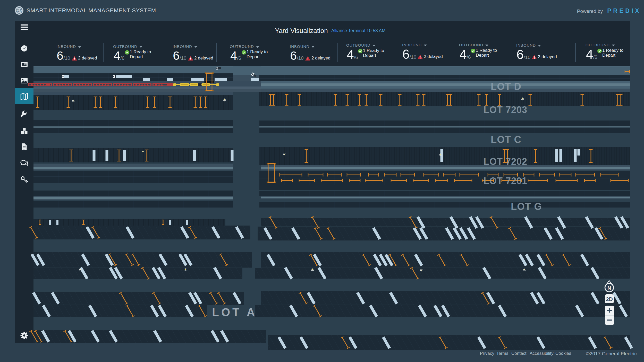 This screenshot has width=644, height=362. I want to click on svg-text: LOT G, so click(527, 206).